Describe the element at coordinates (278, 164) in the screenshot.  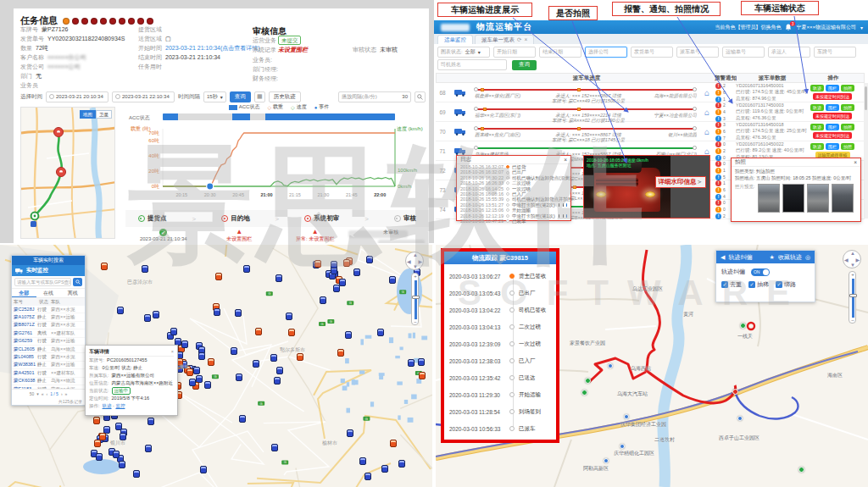
I see `load-speed-chart: 载重 (吨)速度 (km/h)70吨60吨40吨20吨0吨100km/h0km/…` at that location.